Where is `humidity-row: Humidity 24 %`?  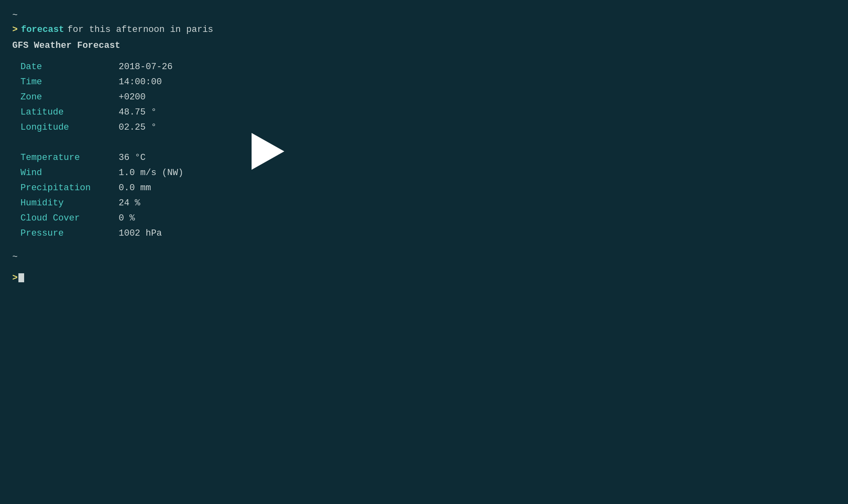
humidity-row: Humidity 24 % is located at coordinates (428, 203).